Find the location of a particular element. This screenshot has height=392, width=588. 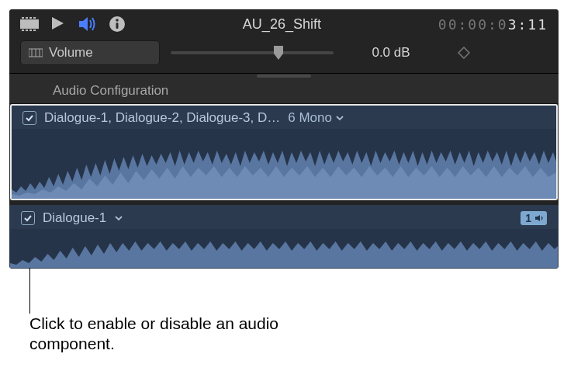

callout-text: Click to enable or disable an audio comp… is located at coordinates (185, 334).